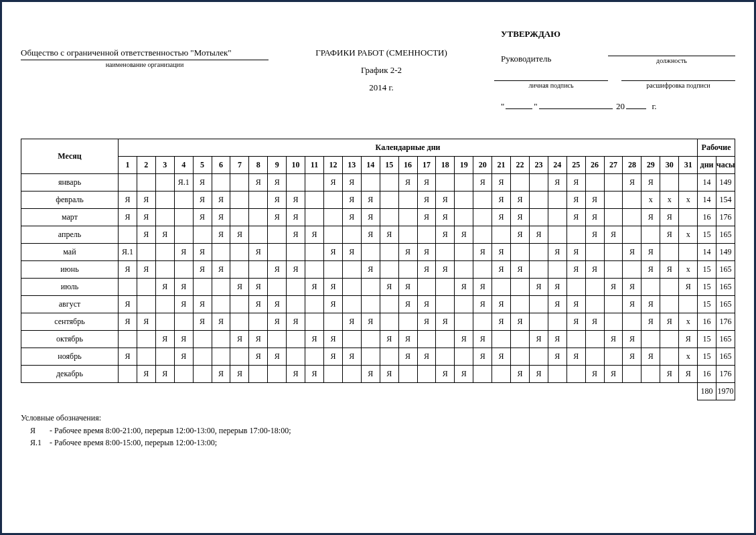  What do you see at coordinates (70, 305) in the screenshot?
I see `month-cell: август` at bounding box center [70, 305].